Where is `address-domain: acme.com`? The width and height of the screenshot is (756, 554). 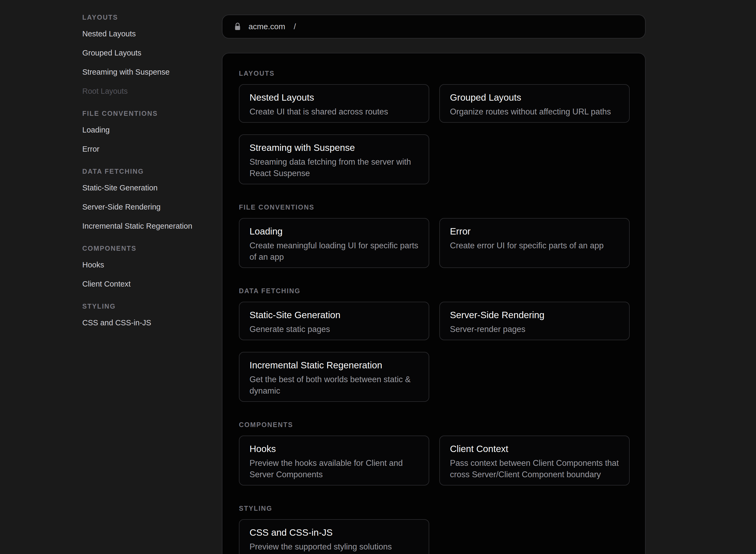
address-domain: acme.com is located at coordinates (267, 27).